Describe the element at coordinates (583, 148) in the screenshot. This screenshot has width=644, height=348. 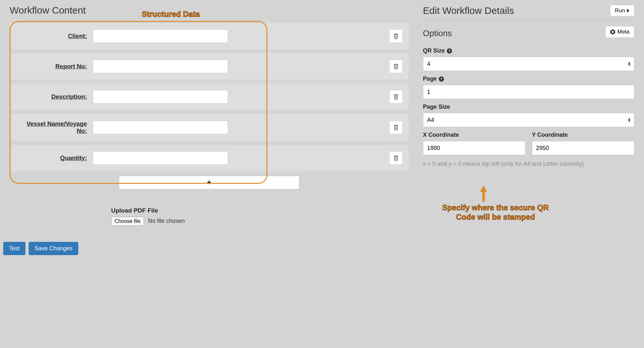
I see `y-coordinate-input` at that location.